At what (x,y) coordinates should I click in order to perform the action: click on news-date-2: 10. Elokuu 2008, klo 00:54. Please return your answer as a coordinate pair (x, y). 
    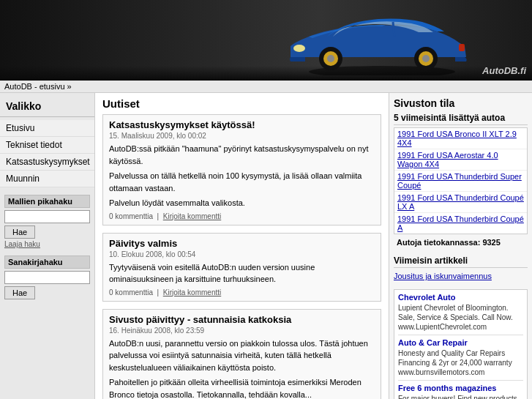
    Looking at the image, I should click on (241, 255).